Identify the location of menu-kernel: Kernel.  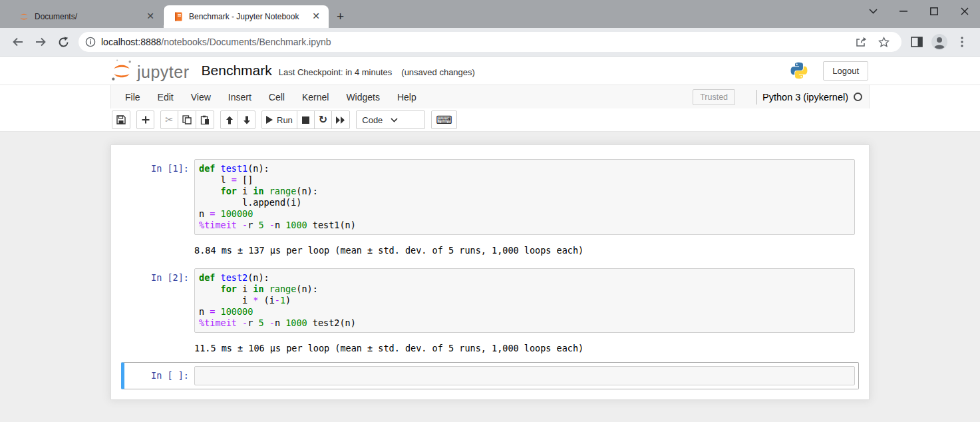
(315, 97).